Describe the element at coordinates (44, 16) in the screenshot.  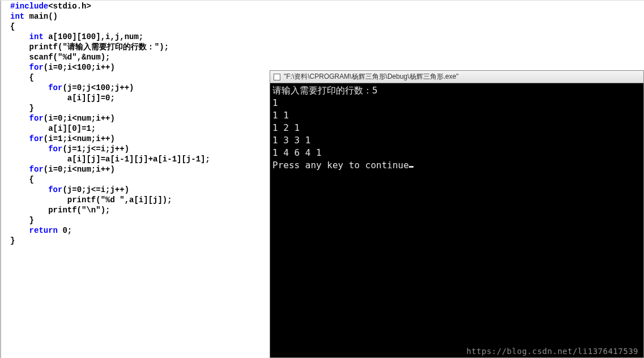
I see `code-token: main()` at that location.